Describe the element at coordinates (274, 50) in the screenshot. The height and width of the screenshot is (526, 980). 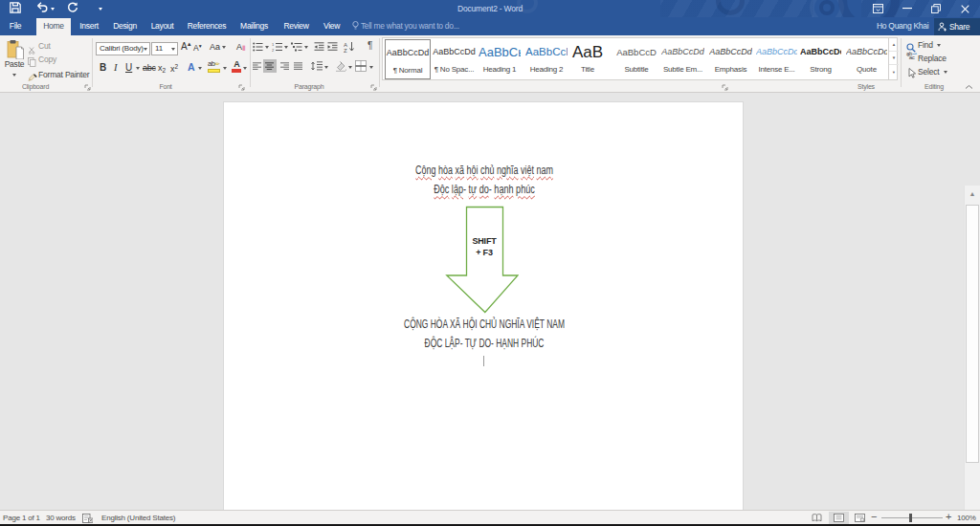
I see `svg-text: 2` at that location.